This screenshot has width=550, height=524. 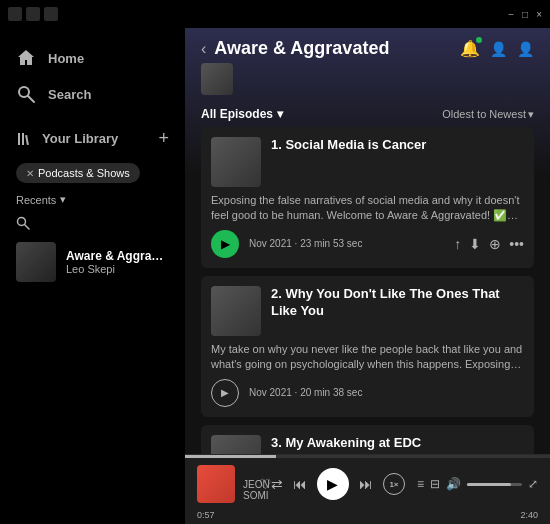 I want to click on podcast-thumbnail, so click(x=36, y=262).